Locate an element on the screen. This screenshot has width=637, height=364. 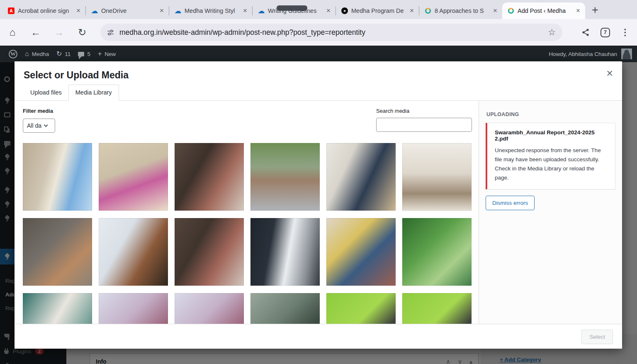
back-button: ← is located at coordinates (36, 32).